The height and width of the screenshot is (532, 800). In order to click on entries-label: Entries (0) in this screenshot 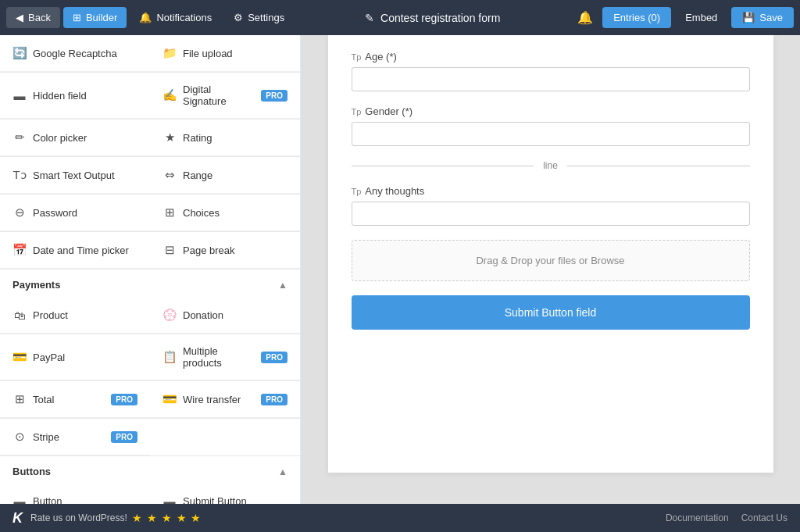, I will do `click(637, 17)`.